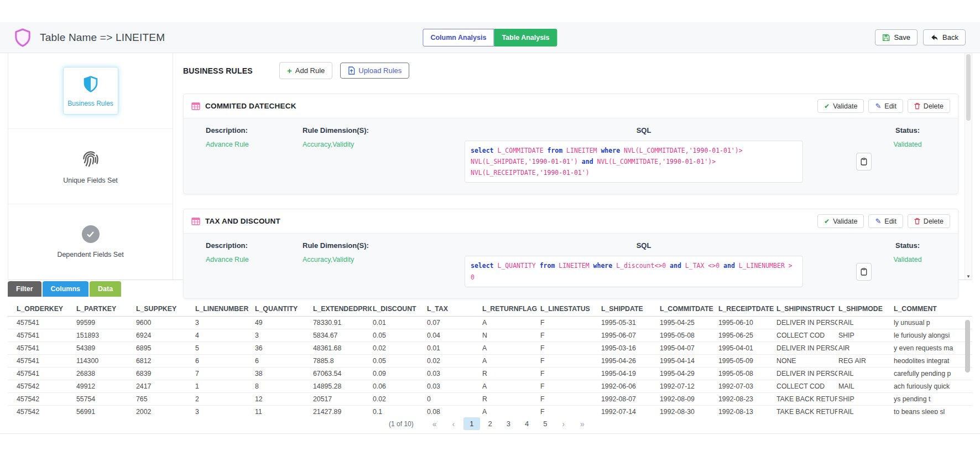 The image size is (980, 450). Describe the element at coordinates (105, 309) in the screenshot. I see `column-header: L_PARTKEY` at that location.